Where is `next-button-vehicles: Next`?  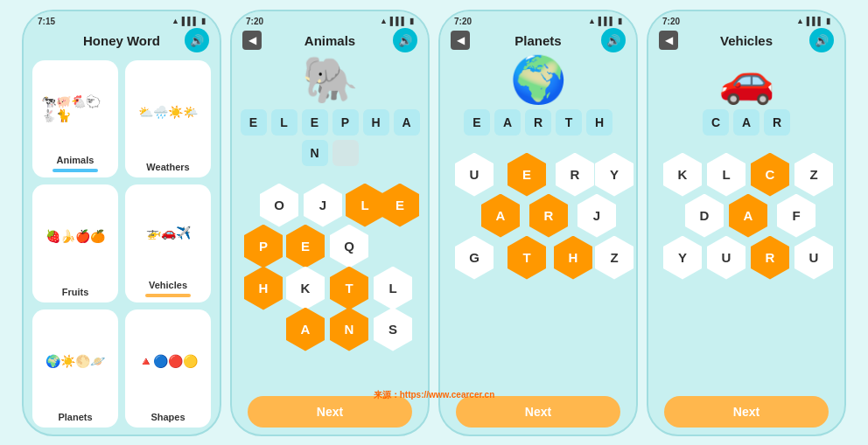 next-button-vehicles: Next is located at coordinates (746, 412).